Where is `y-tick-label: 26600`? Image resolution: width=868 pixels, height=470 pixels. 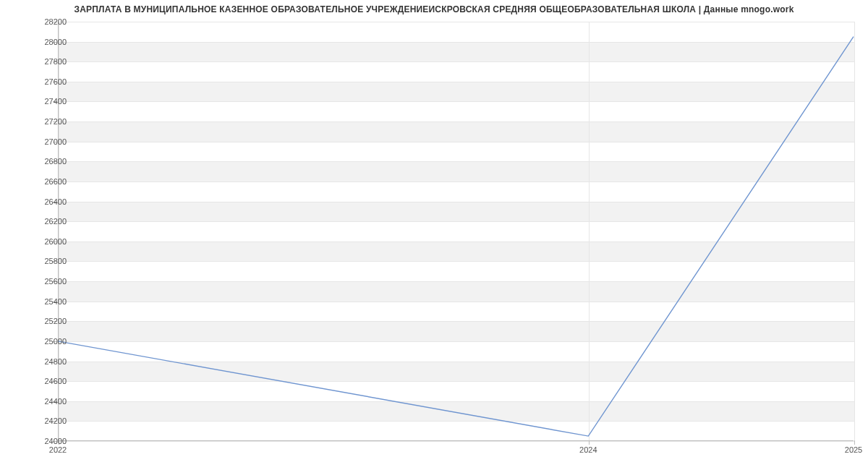
y-tick-label: 26600 is located at coordinates (45, 181).